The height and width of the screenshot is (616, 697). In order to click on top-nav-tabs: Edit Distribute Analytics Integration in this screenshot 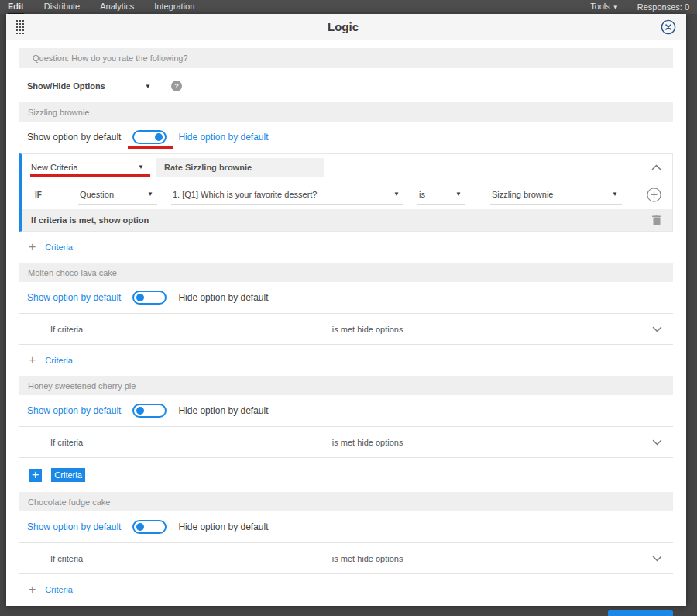, I will do `click(101, 8)`.